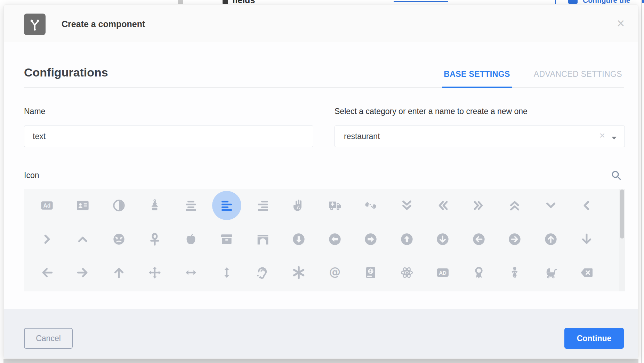 The height and width of the screenshot is (363, 644). I want to click on icon-align-right, so click(263, 206).